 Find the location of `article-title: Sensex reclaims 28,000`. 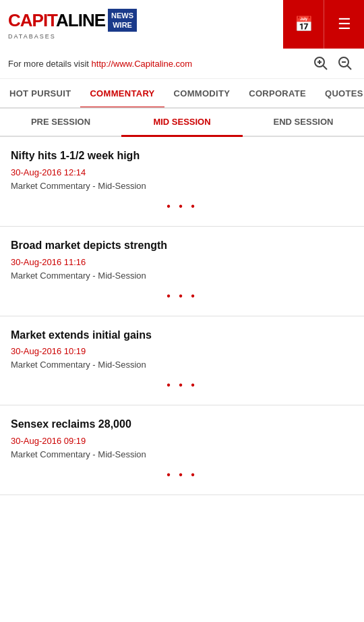

article-title: Sensex reclaims 28,000 is located at coordinates (182, 425).